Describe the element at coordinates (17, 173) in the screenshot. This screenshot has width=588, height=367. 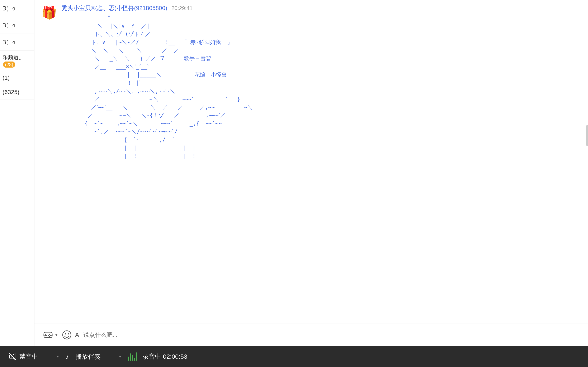
I see `sidebar: 3̄）ง 3̄）ง 3̄）ง 乐频道。 (28) (1) (6325)` at that location.